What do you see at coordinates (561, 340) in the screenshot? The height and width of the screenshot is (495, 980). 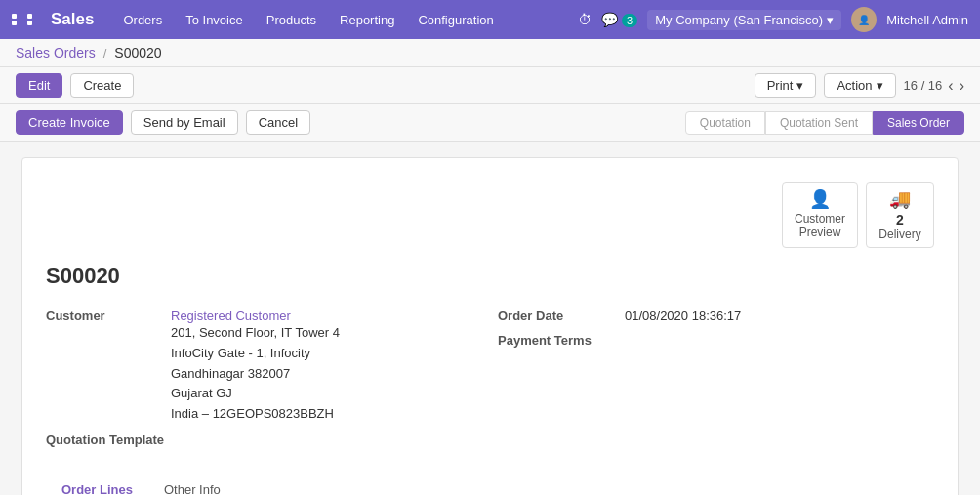 I see `payment-terms-label: Payment Terms` at bounding box center [561, 340].